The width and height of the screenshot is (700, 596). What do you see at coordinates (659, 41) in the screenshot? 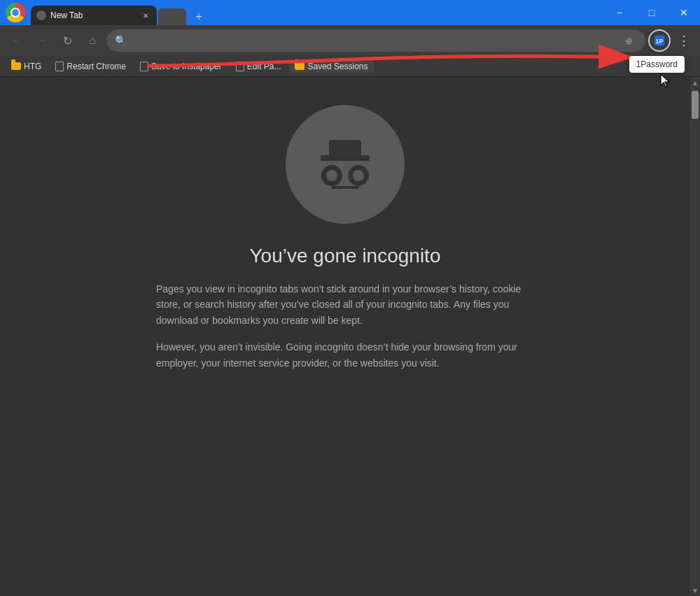
I see `onepassword-extension-button: 1P` at bounding box center [659, 41].